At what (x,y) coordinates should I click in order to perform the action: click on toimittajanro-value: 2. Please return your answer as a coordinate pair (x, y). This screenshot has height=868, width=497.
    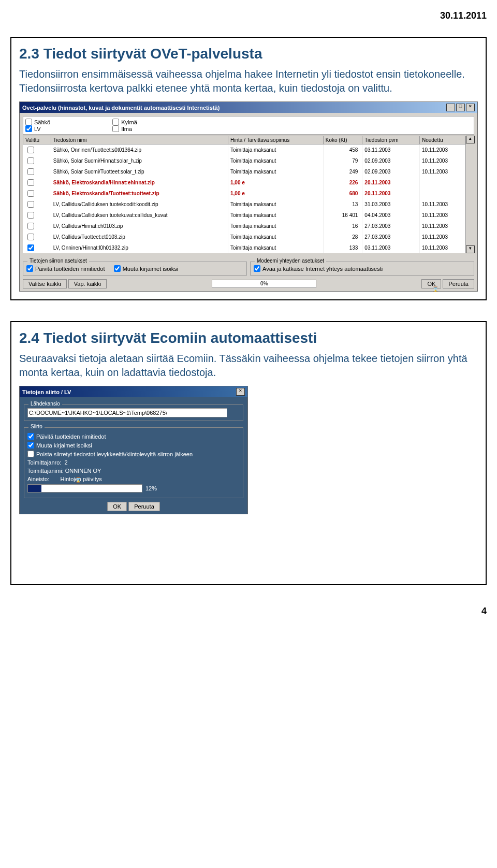
    Looking at the image, I should click on (66, 462).